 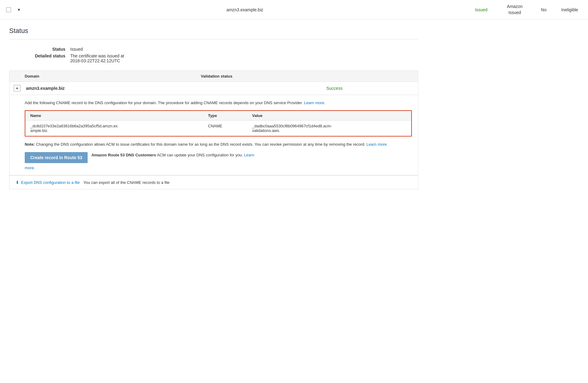 I want to click on cname-section: Add the following CNAME record to the DN…, so click(x=214, y=135).